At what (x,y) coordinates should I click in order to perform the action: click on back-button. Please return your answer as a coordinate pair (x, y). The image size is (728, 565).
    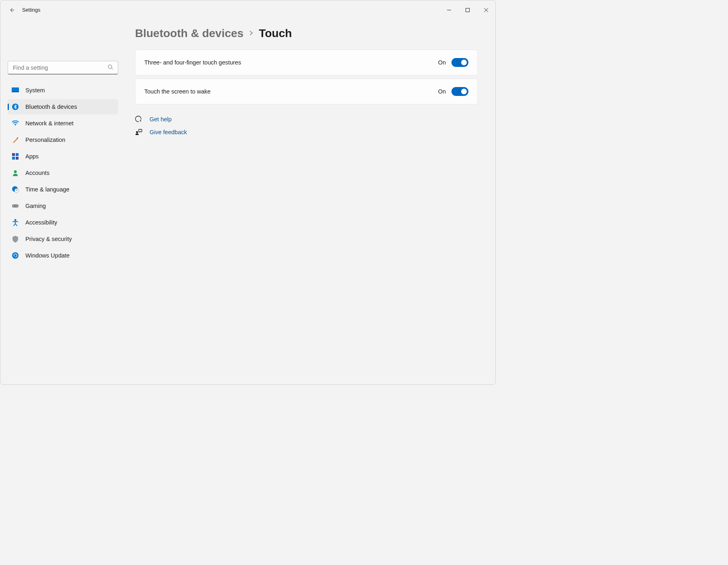
    Looking at the image, I should click on (12, 10).